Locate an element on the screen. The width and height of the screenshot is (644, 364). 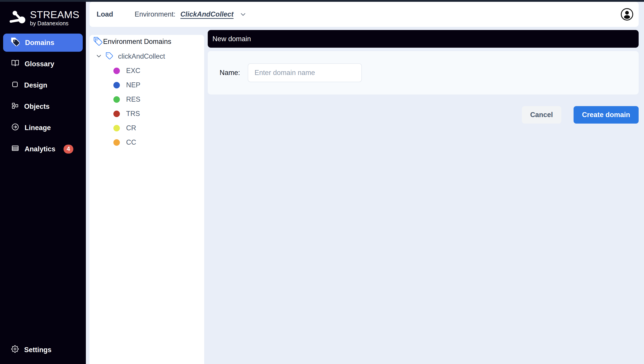
streams-logo-icon is located at coordinates (17, 18).